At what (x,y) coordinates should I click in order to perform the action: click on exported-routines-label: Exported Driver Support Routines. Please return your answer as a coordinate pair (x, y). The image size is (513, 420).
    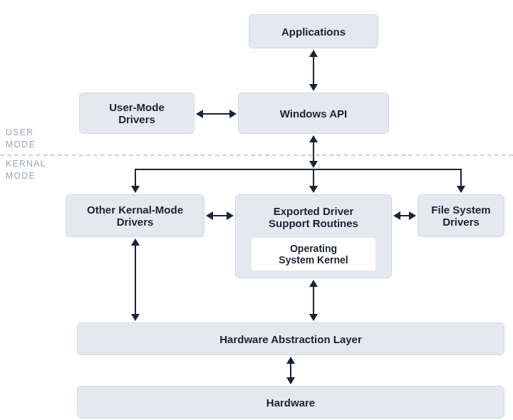
    Looking at the image, I should click on (314, 217).